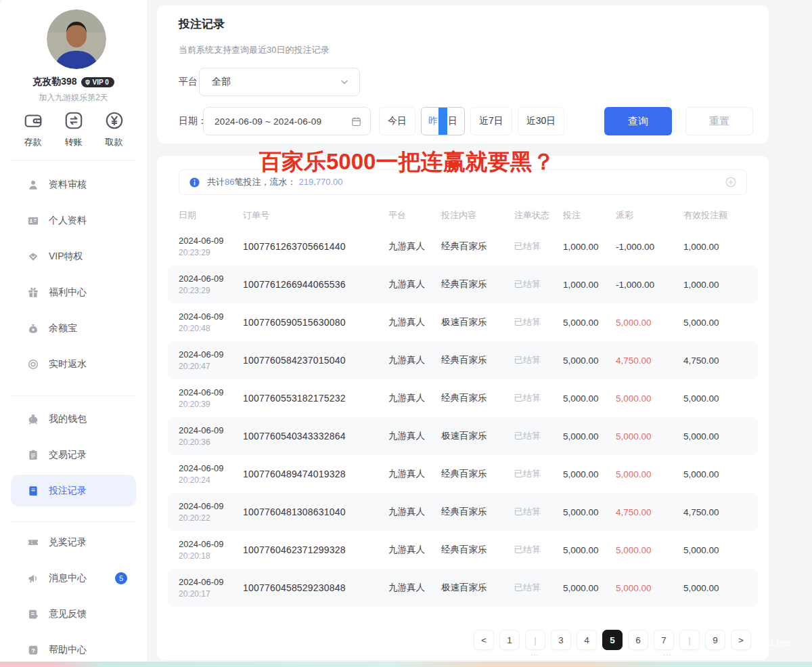 Image resolution: width=812 pixels, height=667 pixels. What do you see at coordinates (541, 121) in the screenshot?
I see `range-button: 近30日` at bounding box center [541, 121].